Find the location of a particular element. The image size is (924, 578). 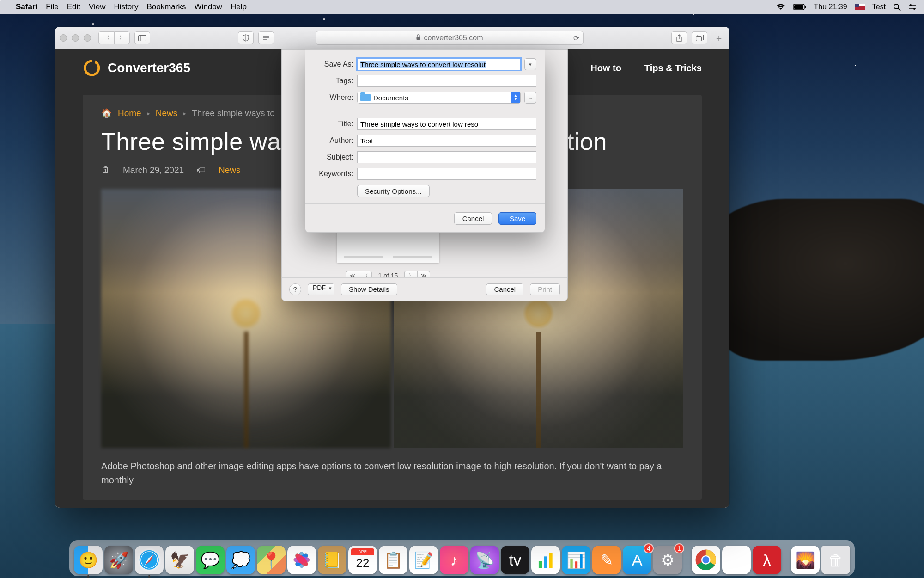

input-source-flag-icon is located at coordinates (860, 7).